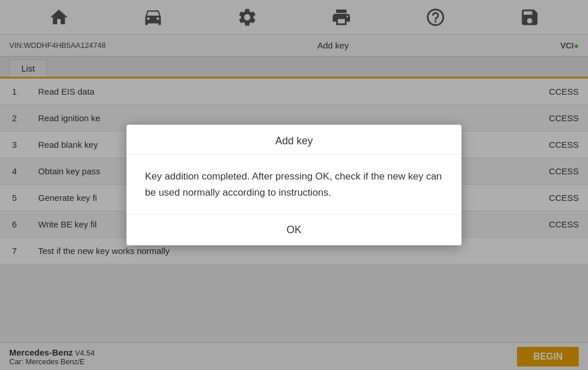 Image resolution: width=588 pixels, height=370 pixels. What do you see at coordinates (294, 230) in the screenshot?
I see `modal-ok-button: OK` at bounding box center [294, 230].